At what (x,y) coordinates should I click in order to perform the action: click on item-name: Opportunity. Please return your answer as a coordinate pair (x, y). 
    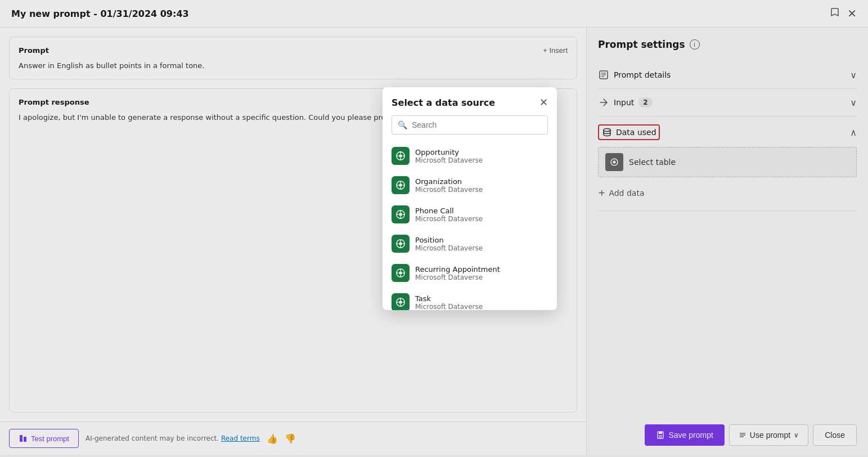
    Looking at the image, I should click on (449, 152).